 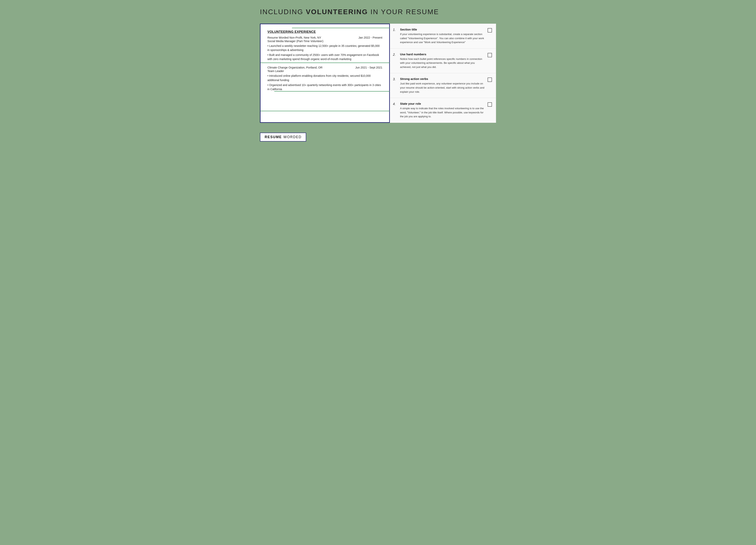 What do you see at coordinates (325, 49) in the screenshot?
I see `resume-job-1: Resume Worded Non-Profit, New York, NY J…` at bounding box center [325, 49].